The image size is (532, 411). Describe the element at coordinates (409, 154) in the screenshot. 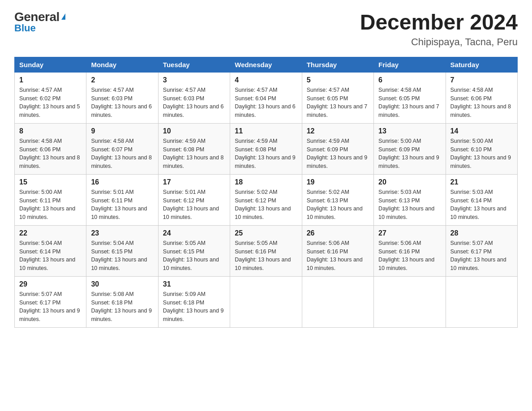

I see `day-info: Sunrise: 5:00 AMSunset: 6:09 PMDaylight:…` at that location.